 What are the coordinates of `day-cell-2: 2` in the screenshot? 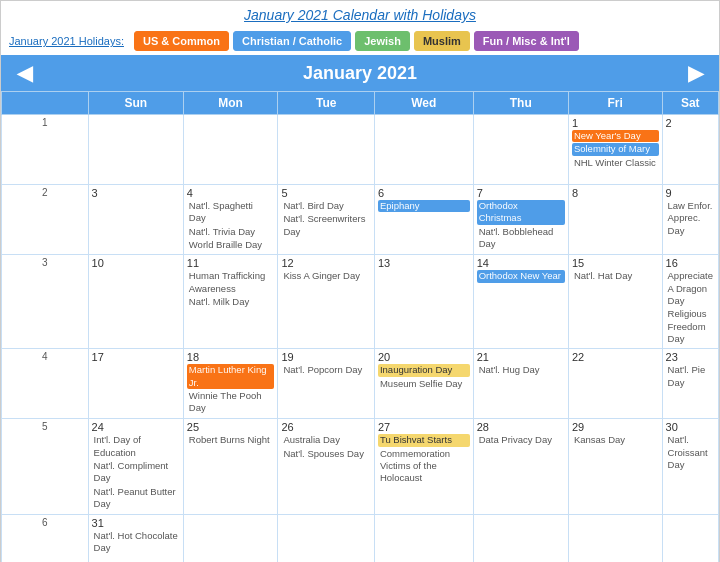 It's located at (690, 150).